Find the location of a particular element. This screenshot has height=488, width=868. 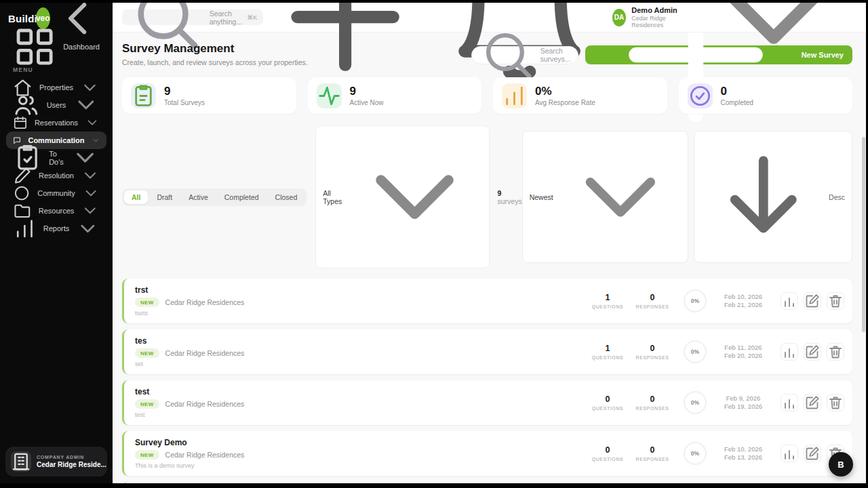

survey-count-label: surveys is located at coordinates (509, 201).